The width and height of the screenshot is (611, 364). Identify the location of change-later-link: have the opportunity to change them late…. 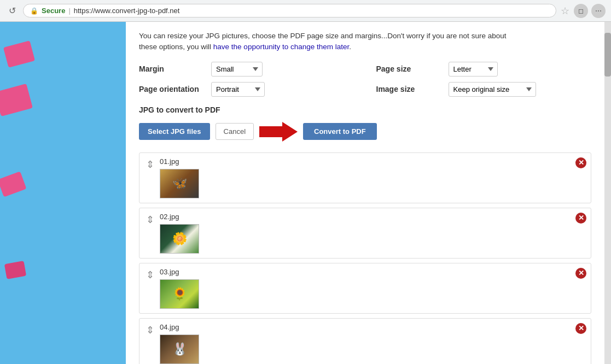
(281, 47).